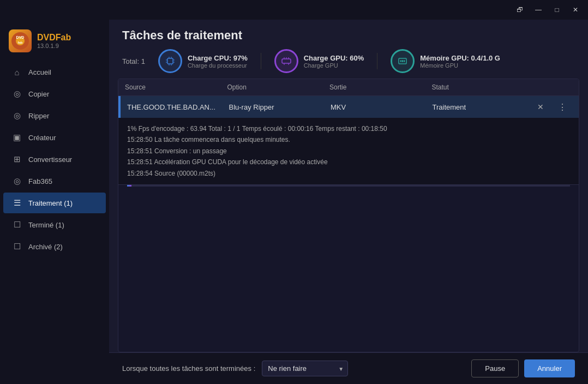 The width and height of the screenshot is (588, 384). I want to click on home-icon: ⌂, so click(17, 72).